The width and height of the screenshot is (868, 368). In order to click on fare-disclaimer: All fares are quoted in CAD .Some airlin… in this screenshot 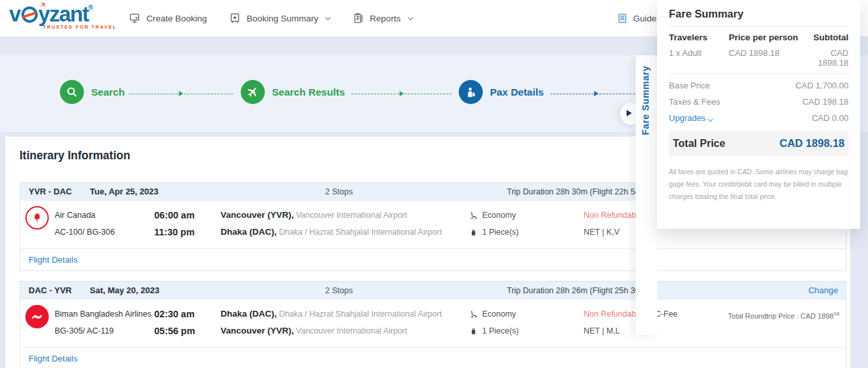, I will do `click(759, 185)`.